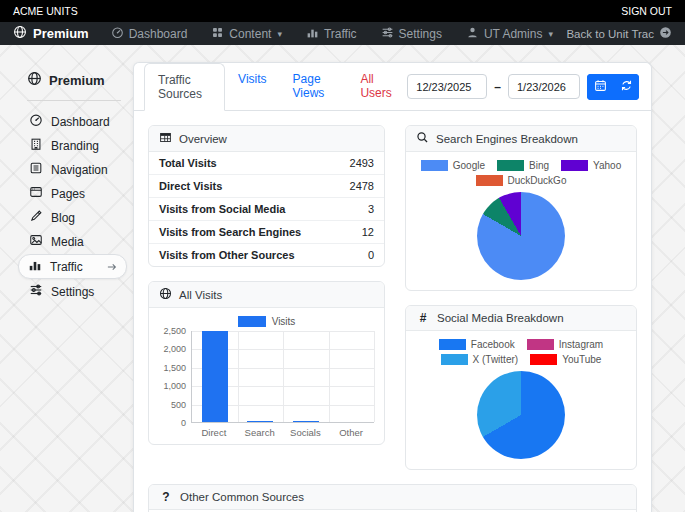 The width and height of the screenshot is (685, 512). I want to click on sign-out-link: SIGN OUT, so click(646, 11).